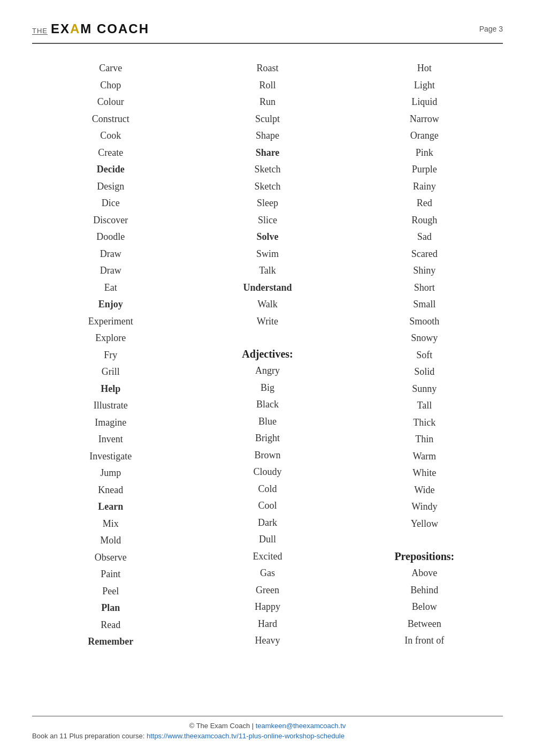 The width and height of the screenshot is (535, 756). I want to click on list-item: Happy, so click(268, 607).